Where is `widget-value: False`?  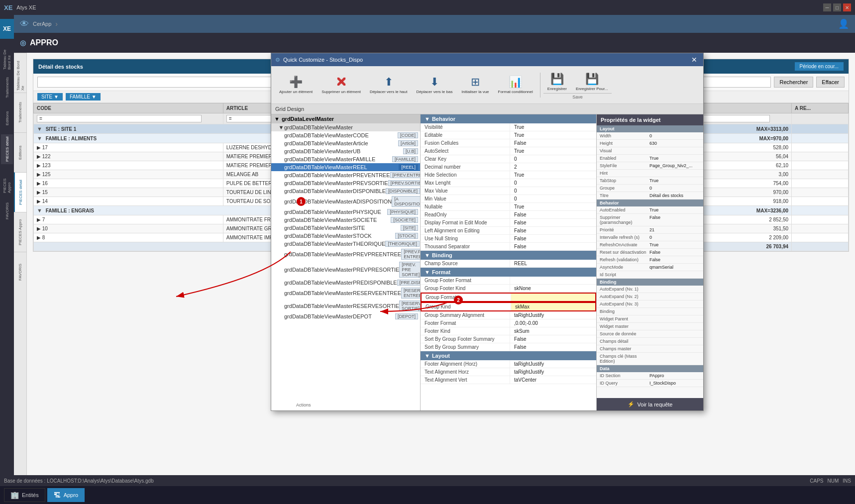
widget-value: False is located at coordinates (675, 260).